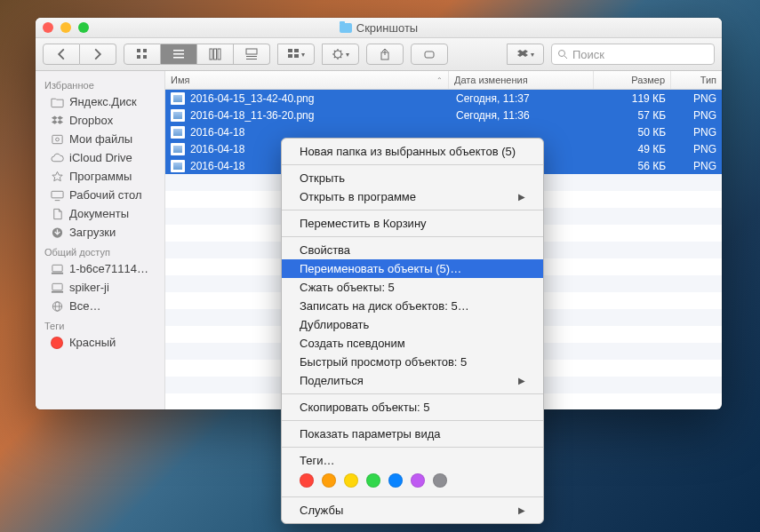 The height and width of the screenshot is (532, 760). What do you see at coordinates (588, 55) in the screenshot?
I see `search-placeholder: Поиск` at bounding box center [588, 55].